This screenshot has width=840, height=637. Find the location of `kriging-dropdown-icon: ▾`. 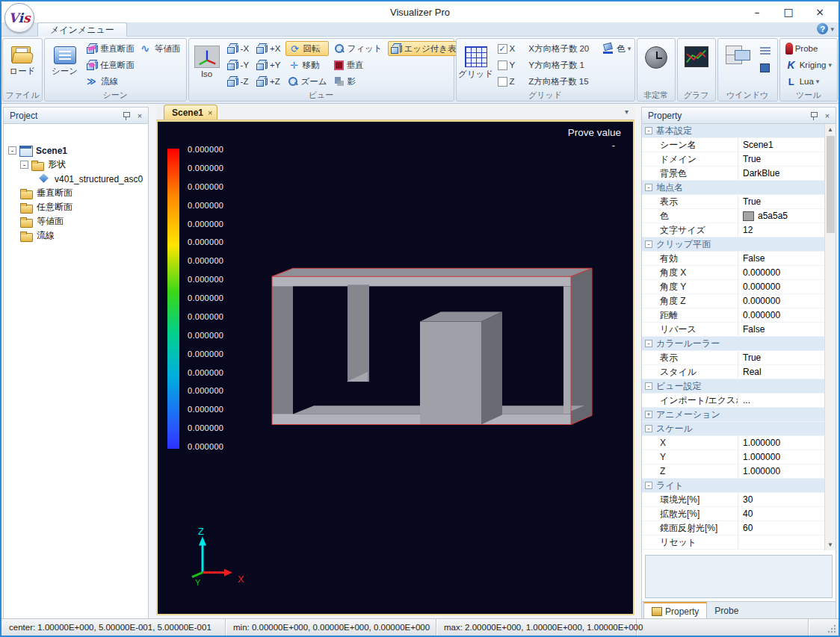

kriging-dropdown-icon: ▾ is located at coordinates (830, 65).